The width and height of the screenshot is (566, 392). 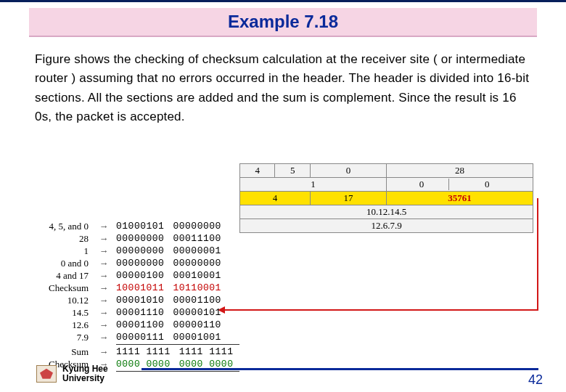 I want to click on cell-frag: 0, so click(x=487, y=184).